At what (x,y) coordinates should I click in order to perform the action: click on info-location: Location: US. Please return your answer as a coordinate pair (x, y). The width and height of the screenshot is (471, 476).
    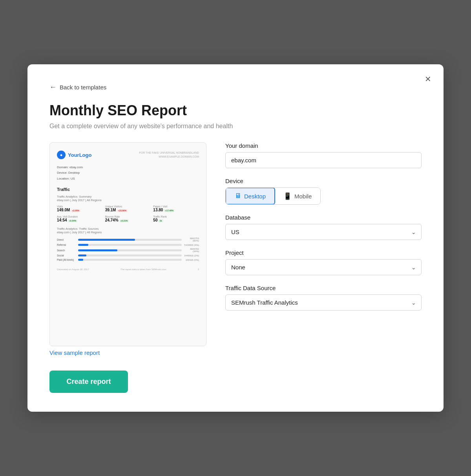
    Looking at the image, I should click on (128, 179).